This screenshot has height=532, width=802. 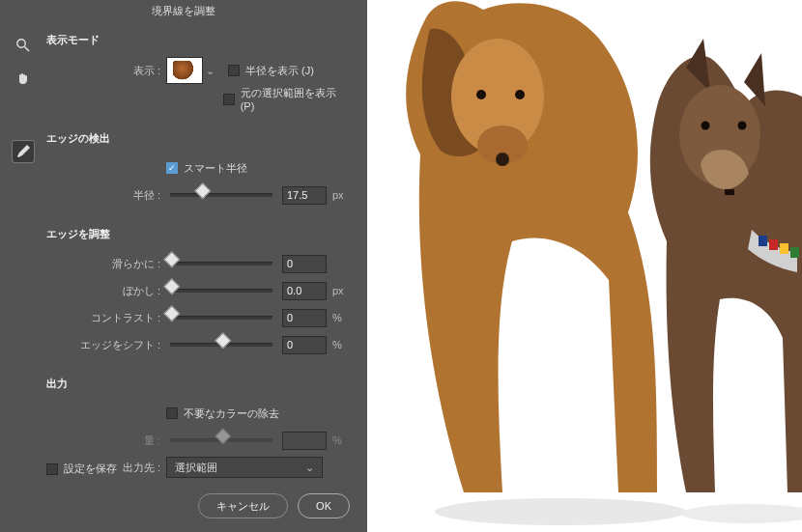 What do you see at coordinates (244, 467) in the screenshot?
I see `output-to-select: 選択範囲 ⌄` at bounding box center [244, 467].